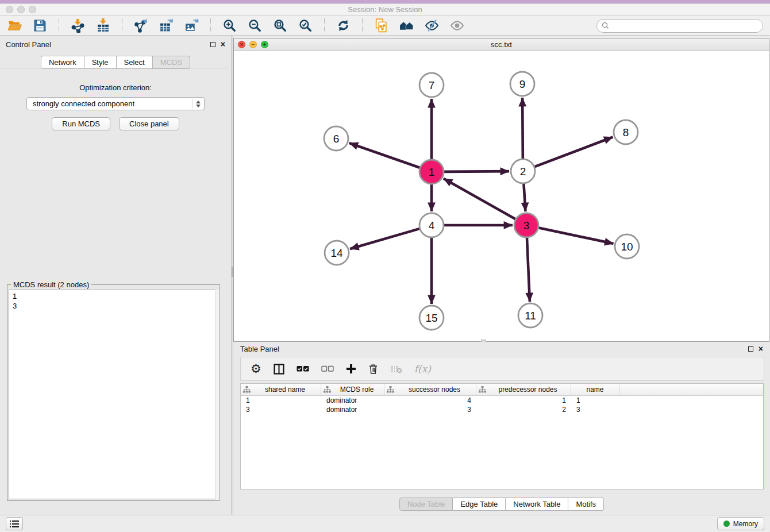  I want to click on table-cell: 4, so click(430, 400).